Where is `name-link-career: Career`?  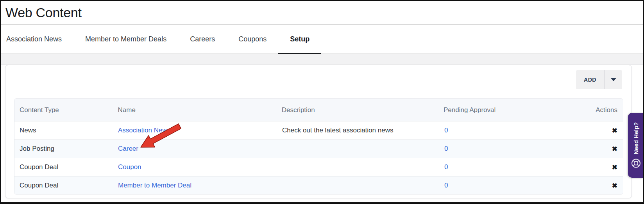 name-link-career: Career is located at coordinates (128, 148).